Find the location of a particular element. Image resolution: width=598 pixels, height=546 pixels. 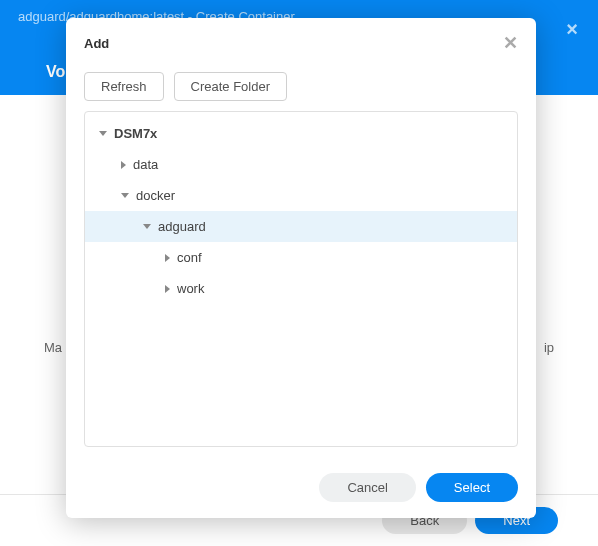

tree-node-dsm7x: DSM7x is located at coordinates (301, 134).